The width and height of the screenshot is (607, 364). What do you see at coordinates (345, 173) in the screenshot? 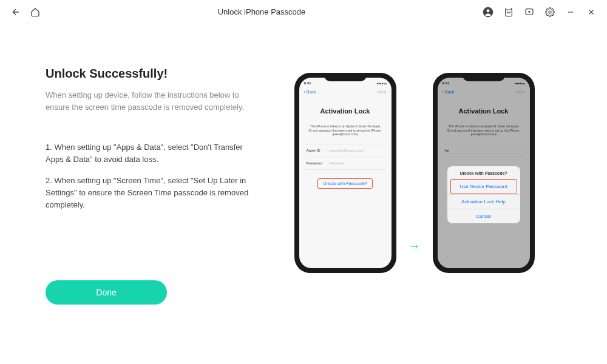
I see `phone-mock-1: 9:41 ●●● ▸ ▬ ‹ Back Next Activation Lock…` at bounding box center [345, 173].